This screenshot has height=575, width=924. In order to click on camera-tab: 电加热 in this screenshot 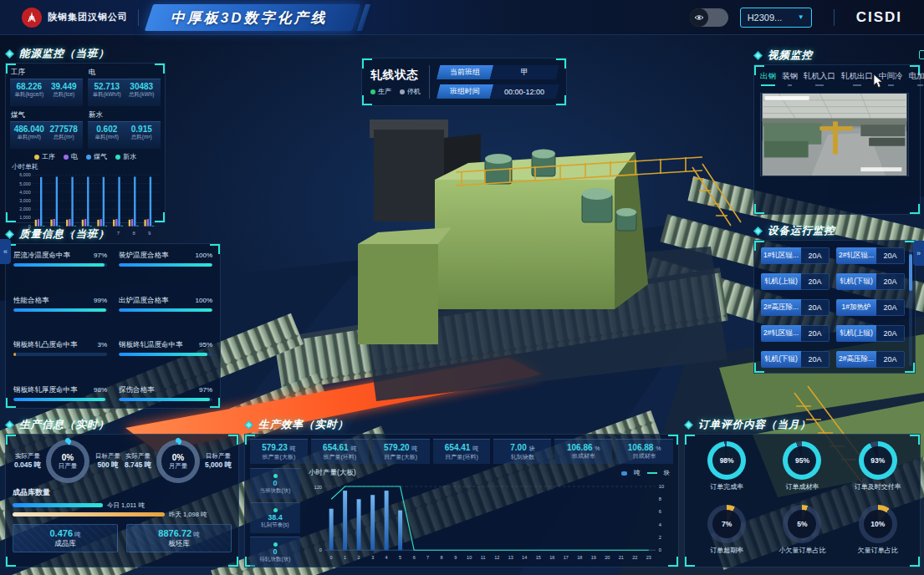, I will do `click(916, 78)`.